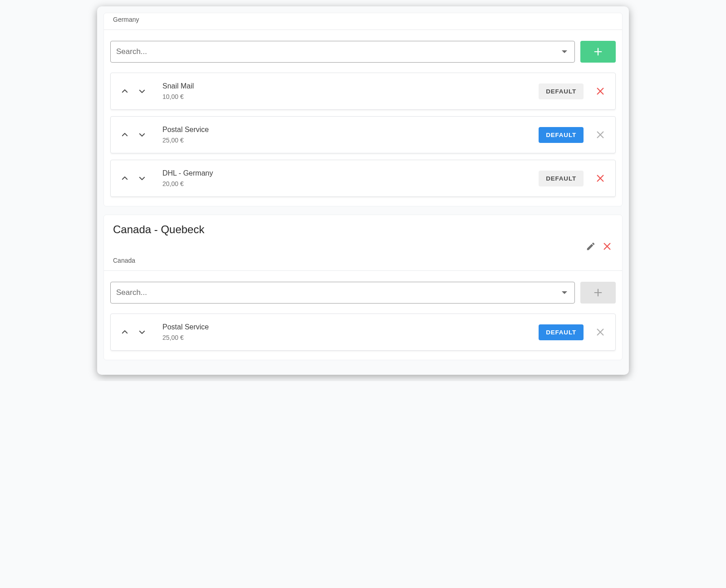 The image size is (726, 588). What do you see at coordinates (363, 248) in the screenshot?
I see `zone-actions` at bounding box center [363, 248].